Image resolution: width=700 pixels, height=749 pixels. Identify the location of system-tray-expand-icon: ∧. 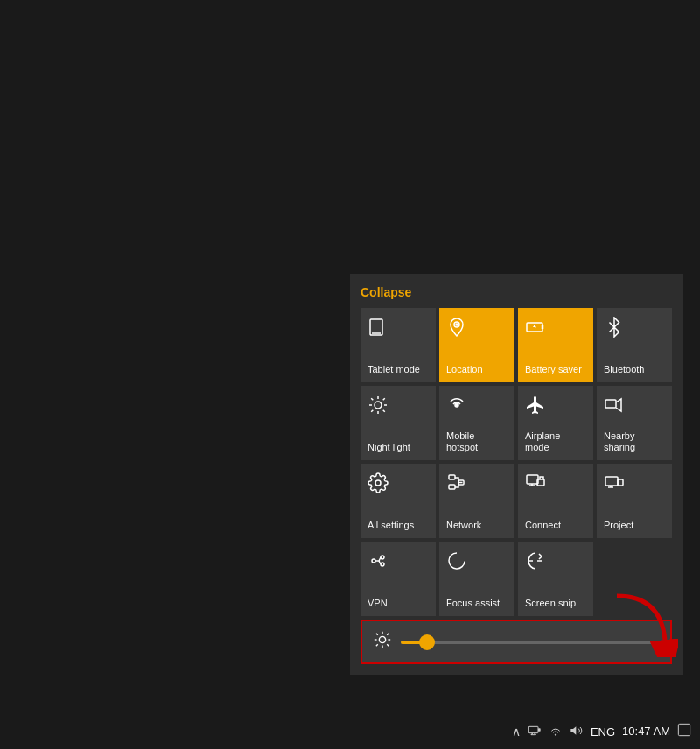
(516, 732).